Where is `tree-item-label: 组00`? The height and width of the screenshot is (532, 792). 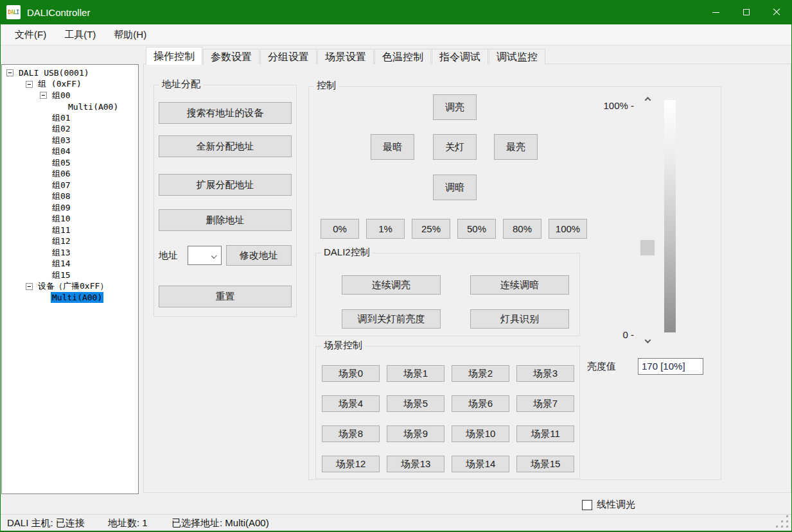
tree-item-label: 组00 is located at coordinates (62, 96).